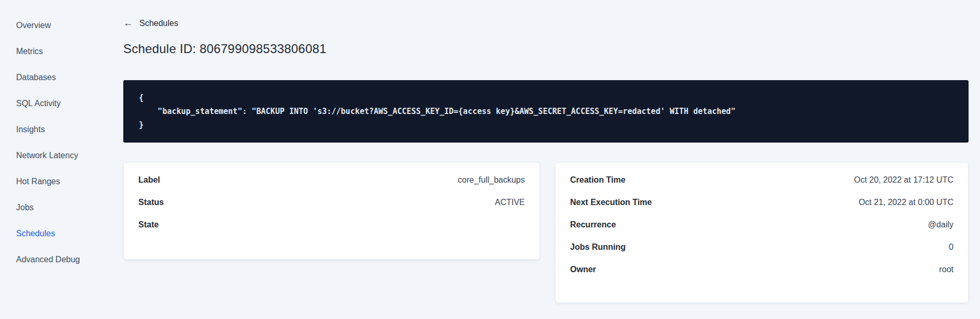 Image resolution: width=980 pixels, height=319 pixels. I want to click on row-label: State, so click(149, 225).